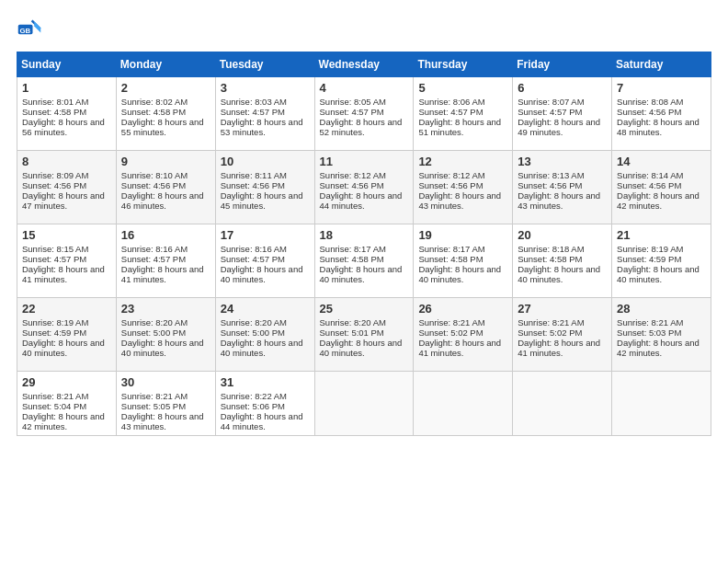 This screenshot has height=563, width=728. Describe the element at coordinates (67, 114) in the screenshot. I see `calendar-cell: 1Sunrise: 8:01 AMSunset: 4:58 PMDaylight…` at that location.